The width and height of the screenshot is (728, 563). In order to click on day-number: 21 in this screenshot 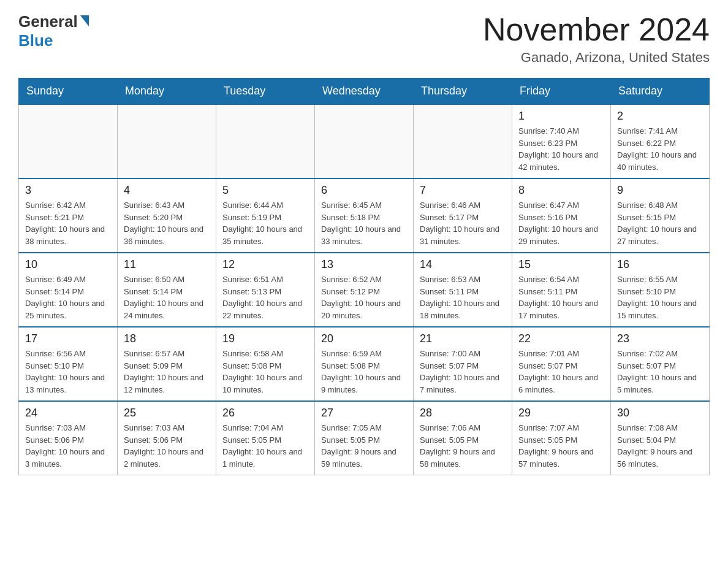, I will do `click(463, 339)`.